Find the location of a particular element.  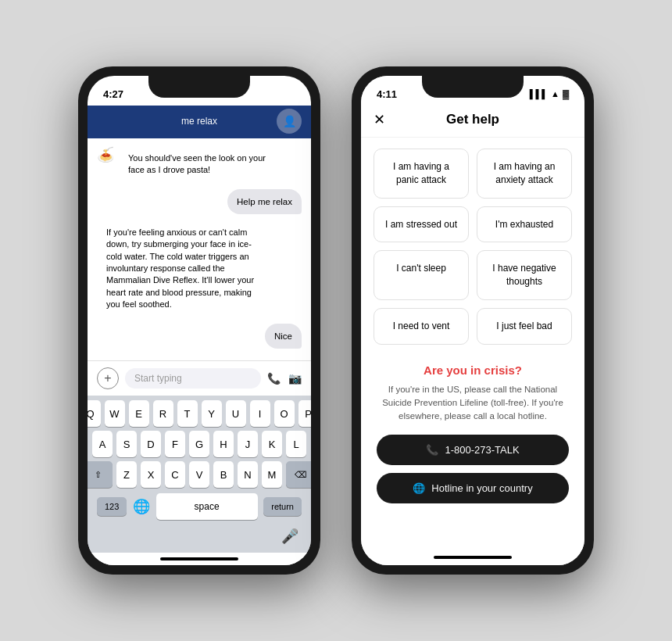

battery-icon-2: ▓ is located at coordinates (566, 94).